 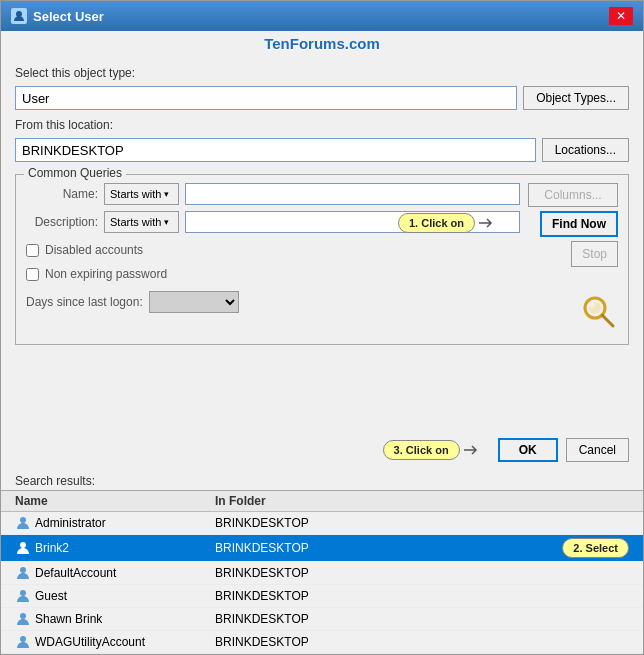 What do you see at coordinates (422, 501) in the screenshot?
I see `col-folder-header: In Folder` at bounding box center [422, 501].